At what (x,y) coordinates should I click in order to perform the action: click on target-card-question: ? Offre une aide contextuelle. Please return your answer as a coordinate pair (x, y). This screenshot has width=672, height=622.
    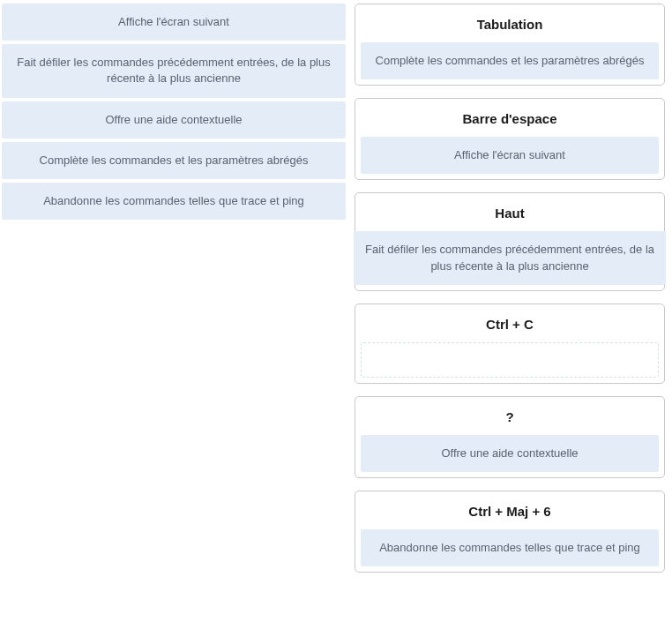
    Looking at the image, I should click on (510, 438).